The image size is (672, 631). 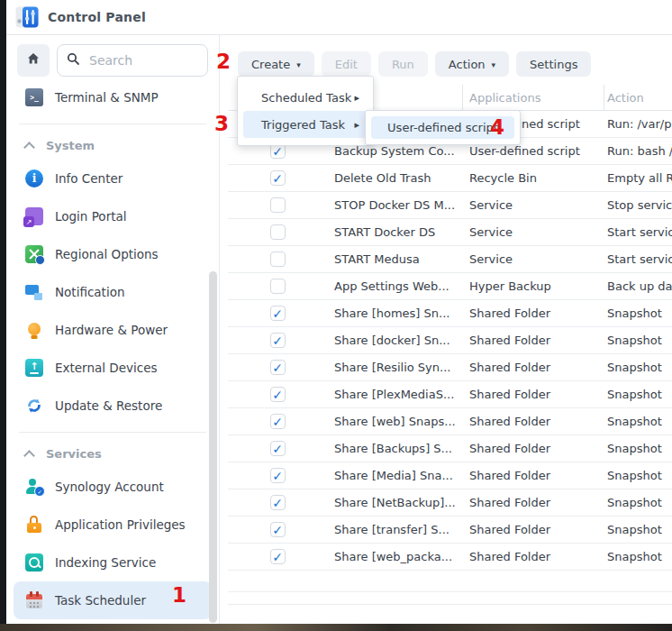 What do you see at coordinates (113, 60) in the screenshot?
I see `sidebar-top` at bounding box center [113, 60].